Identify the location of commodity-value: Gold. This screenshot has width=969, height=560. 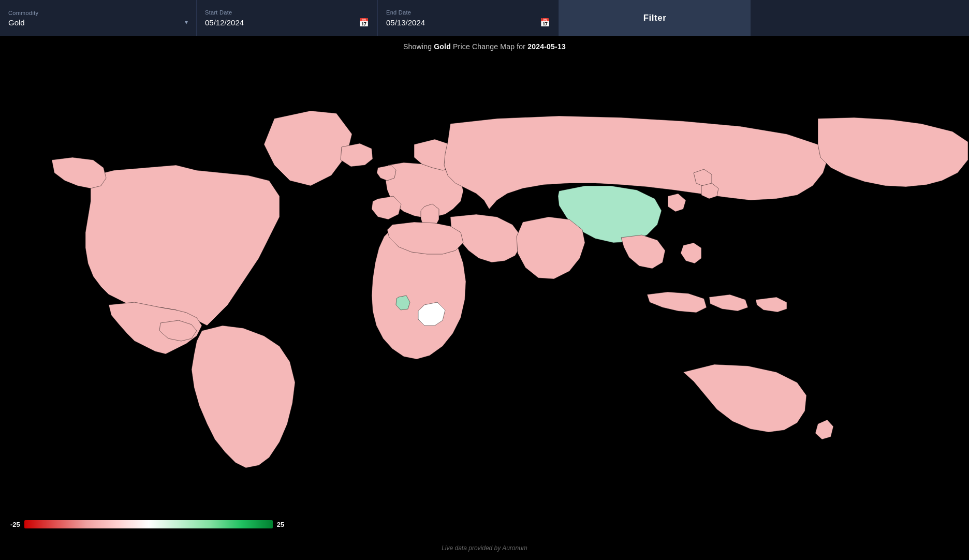
(17, 23).